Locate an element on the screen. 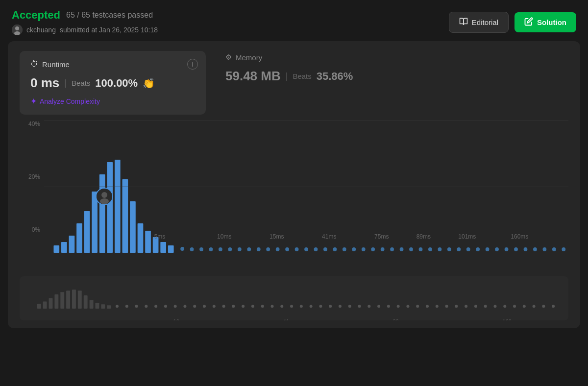 The width and height of the screenshot is (588, 386). sparkle-icon: ✦ is located at coordinates (33, 101).